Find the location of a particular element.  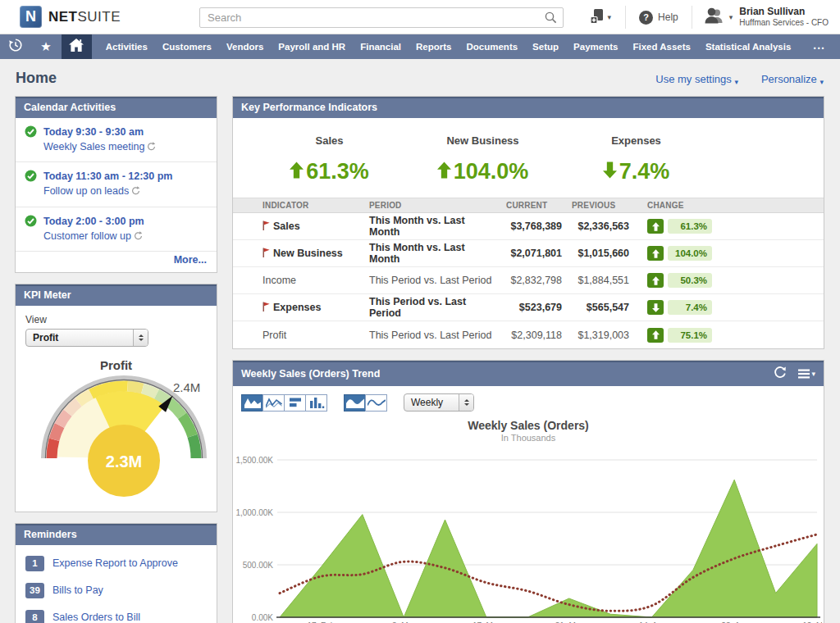

page-title: Home is located at coordinates (36, 79).